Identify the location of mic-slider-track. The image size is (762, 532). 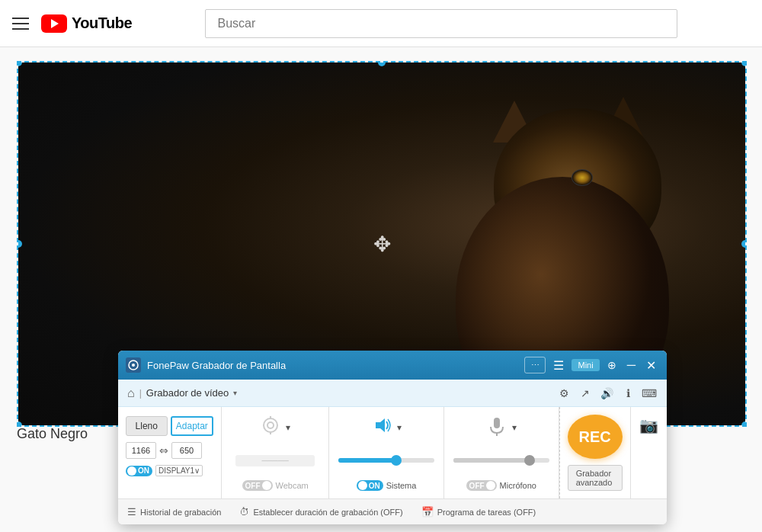
(501, 460).